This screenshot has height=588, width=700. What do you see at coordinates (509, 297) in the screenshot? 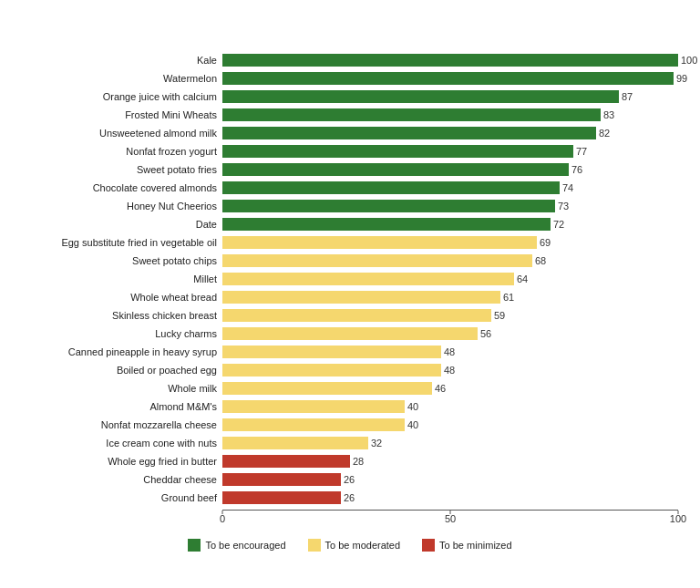
I see `bar-value: 61` at bounding box center [509, 297].